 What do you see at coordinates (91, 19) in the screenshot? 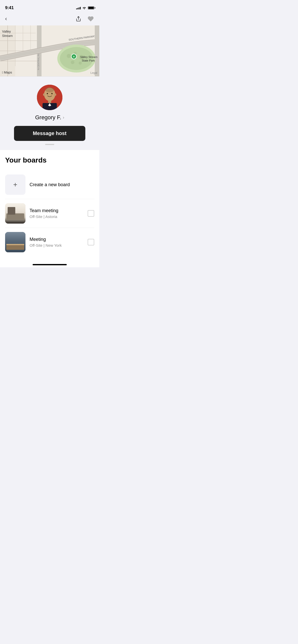
I see `heart-icon` at bounding box center [91, 19].